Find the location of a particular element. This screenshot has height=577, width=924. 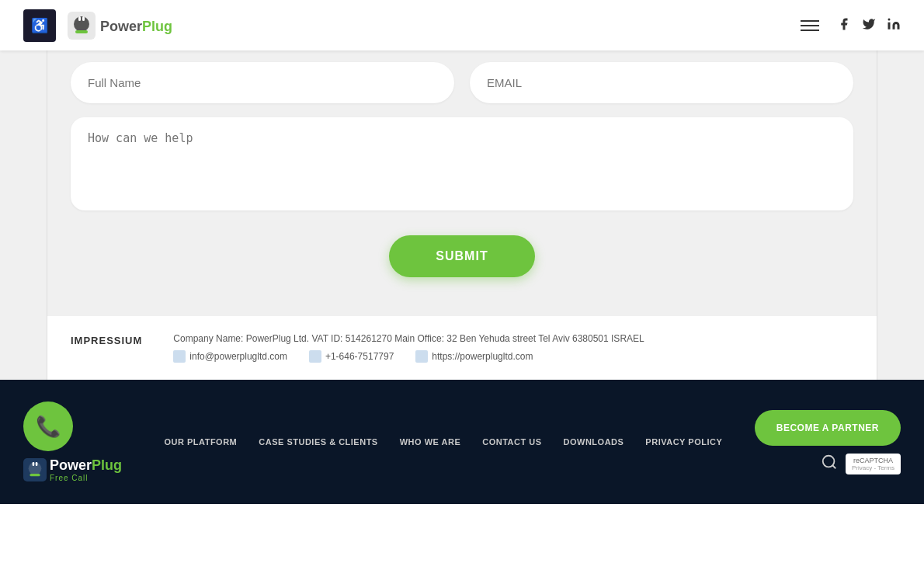

footer-nav-privacy-policy: PRIVACY POLICY is located at coordinates (683, 442).